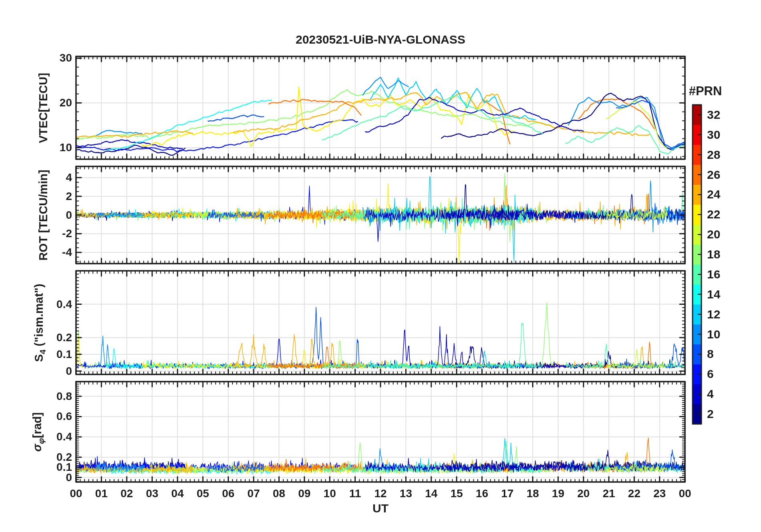  Describe the element at coordinates (711, 414) in the screenshot. I see `colorbar-tick-label: 2` at that location.